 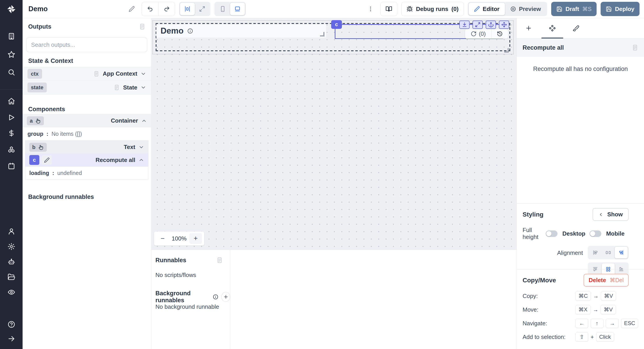 What do you see at coordinates (162, 239) in the screenshot?
I see `zoom-out-button: −` at bounding box center [162, 239].